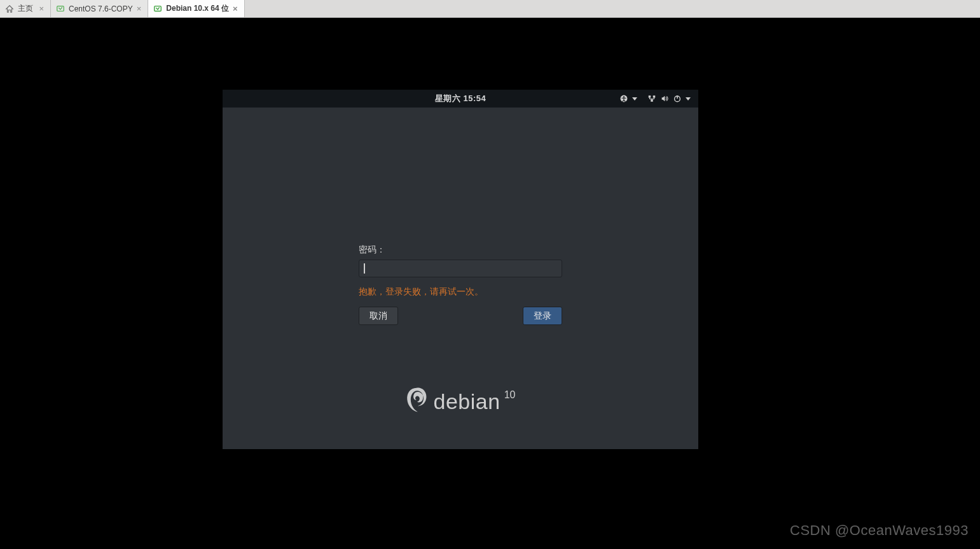 The image size is (980, 549). I want to click on password-label: 密码：, so click(460, 250).